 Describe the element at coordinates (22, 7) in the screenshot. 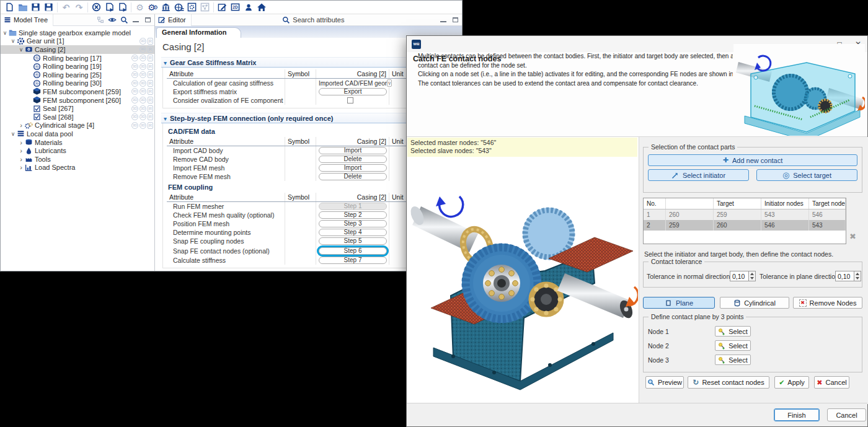

I see `open-model-icon` at that location.